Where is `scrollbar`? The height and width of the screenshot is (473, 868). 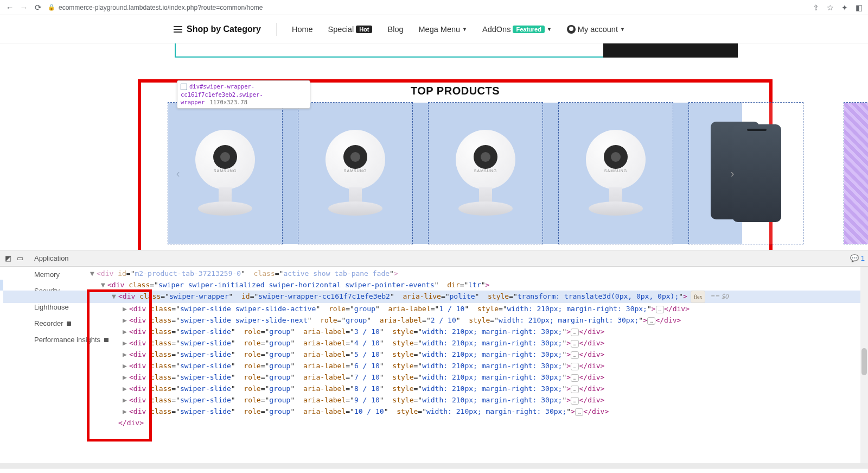 scrollbar is located at coordinates (864, 365).